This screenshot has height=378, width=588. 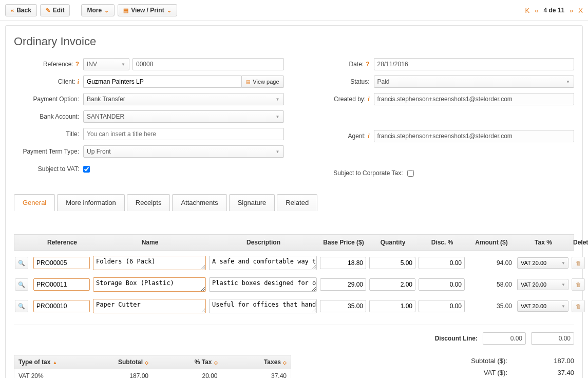 What do you see at coordinates (257, 362) in the screenshot?
I see `tax-col-taxes: Taxes◇` at bounding box center [257, 362].